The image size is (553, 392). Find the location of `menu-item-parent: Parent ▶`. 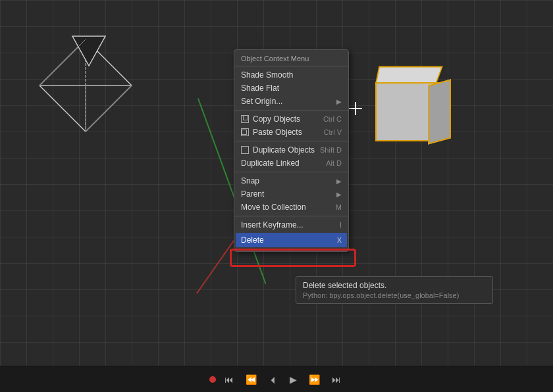

menu-item-parent: Parent ▶ is located at coordinates (291, 194).